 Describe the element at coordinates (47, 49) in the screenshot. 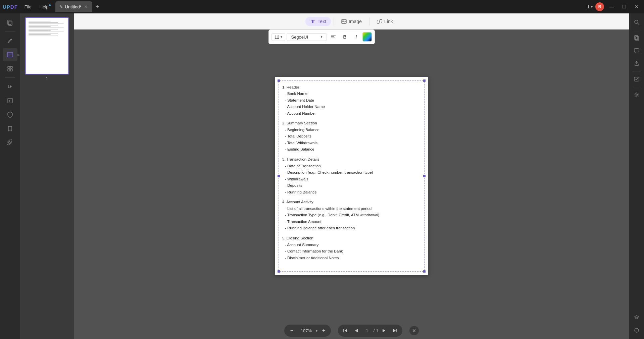

I see `thumbnail-page-1: 1` at that location.